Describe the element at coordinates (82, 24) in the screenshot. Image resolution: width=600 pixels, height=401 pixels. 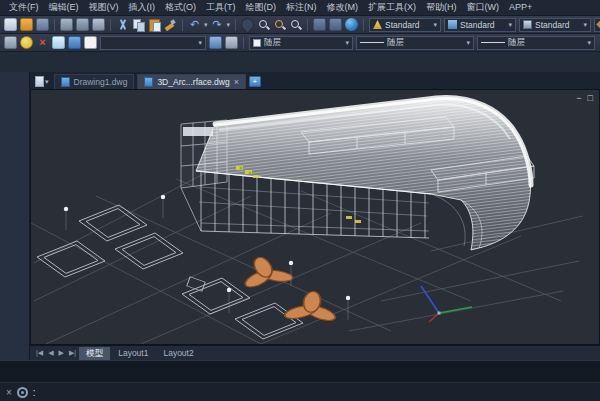
I see `preview-icon` at that location.